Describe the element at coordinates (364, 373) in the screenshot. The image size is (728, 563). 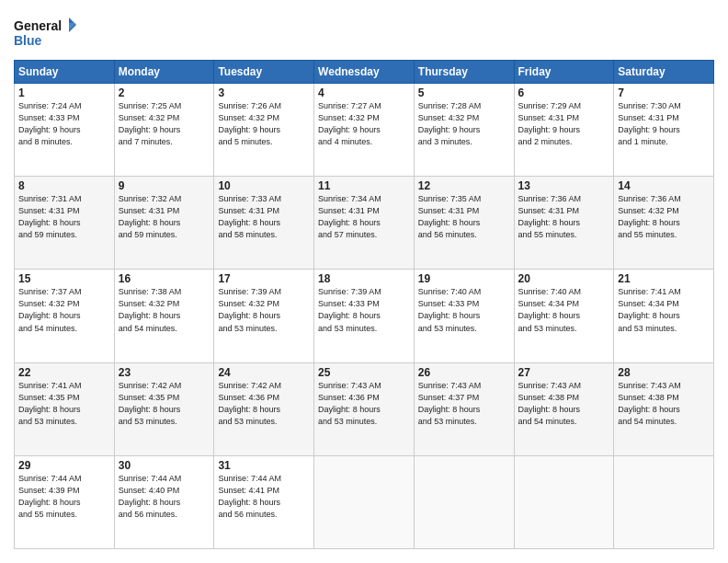
I see `day-number: 25` at that location.